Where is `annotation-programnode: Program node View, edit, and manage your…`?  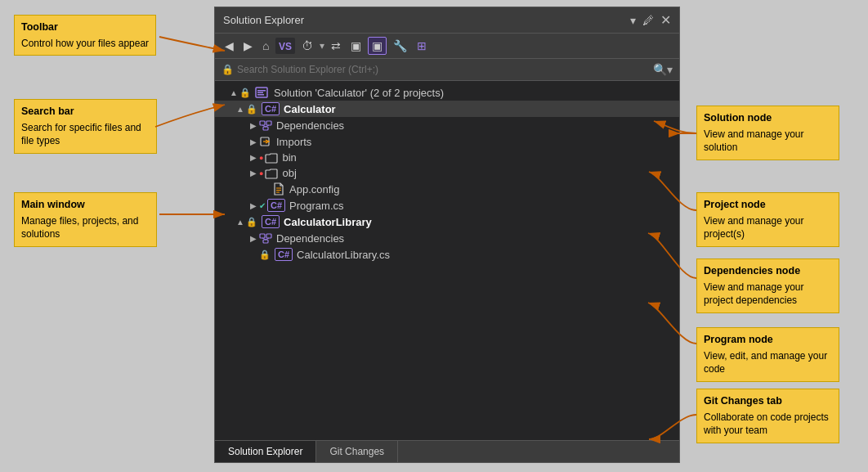 annotation-programnode: Program node View, edit, and manage your… is located at coordinates (768, 355).